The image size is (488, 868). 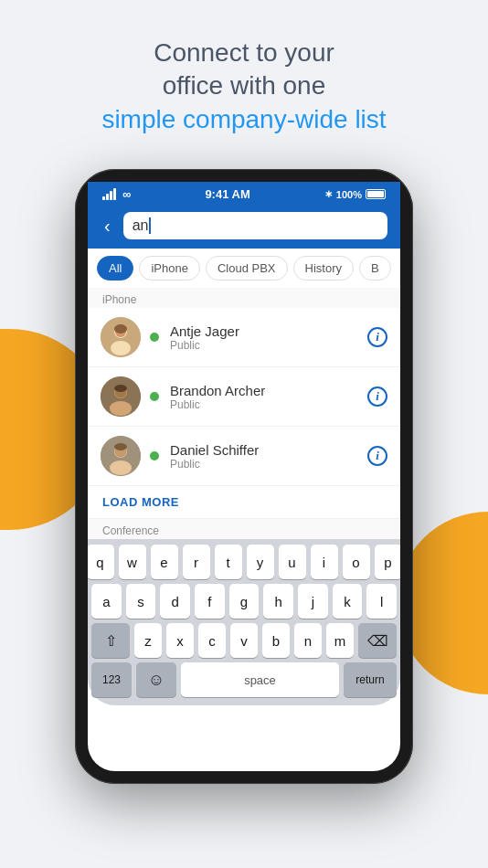 I want to click on battery-label: 100%, so click(x=349, y=195).